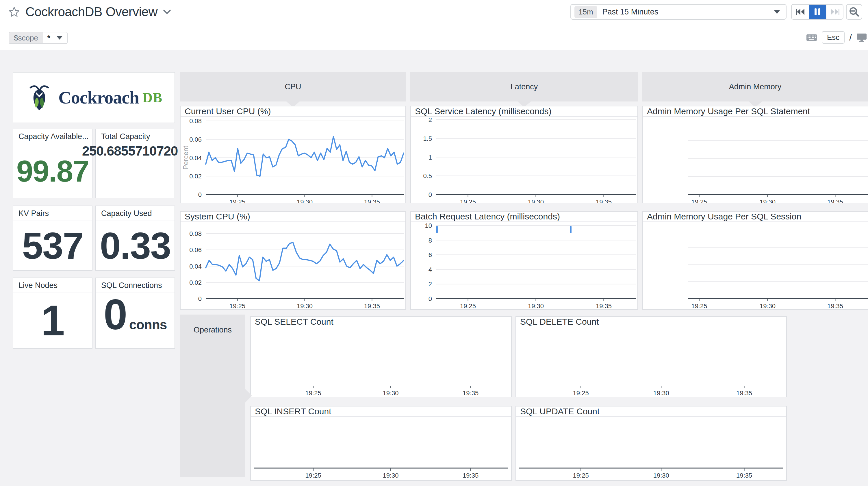  Describe the element at coordinates (135, 137) in the screenshot. I see `stat-title: Total Capacity` at that location.